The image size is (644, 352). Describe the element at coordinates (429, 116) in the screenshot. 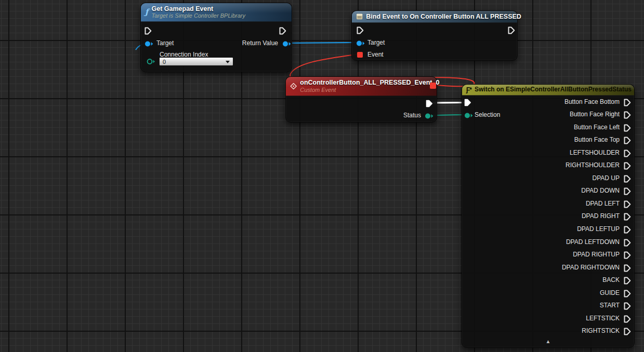

I see `status-pin` at that location.